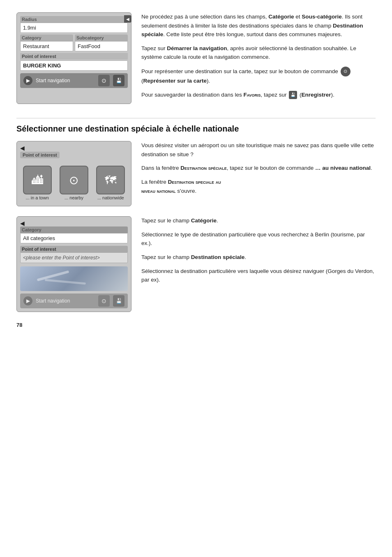 Image resolution: width=392 pixels, height=557 pixels. What do you see at coordinates (346, 72) in the screenshot?
I see `map-icon-inline: ⊙` at bounding box center [346, 72].